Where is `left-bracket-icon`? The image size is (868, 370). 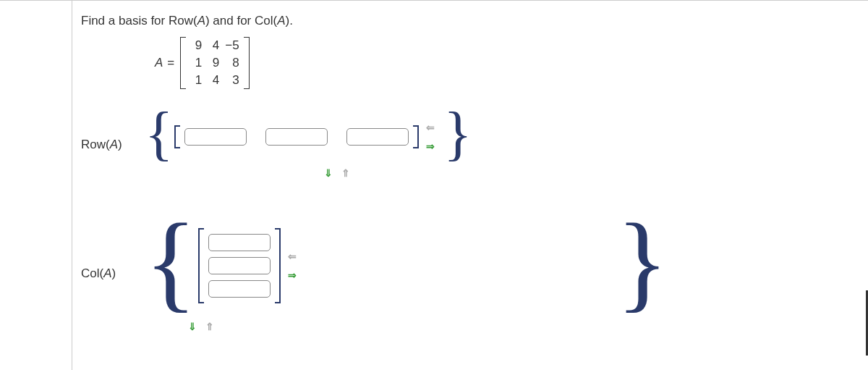
left-bracket-icon is located at coordinates (183, 63).